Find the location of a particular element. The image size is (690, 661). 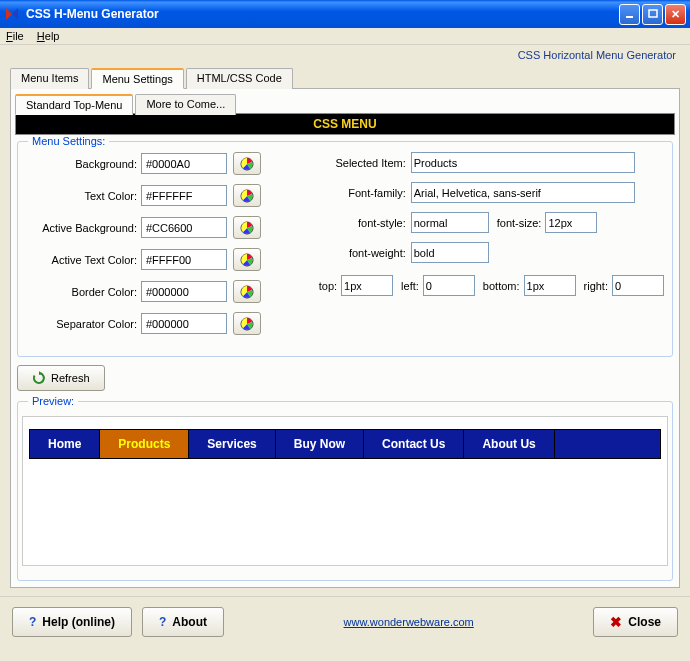

preview-item-home: Home is located at coordinates (65, 444).